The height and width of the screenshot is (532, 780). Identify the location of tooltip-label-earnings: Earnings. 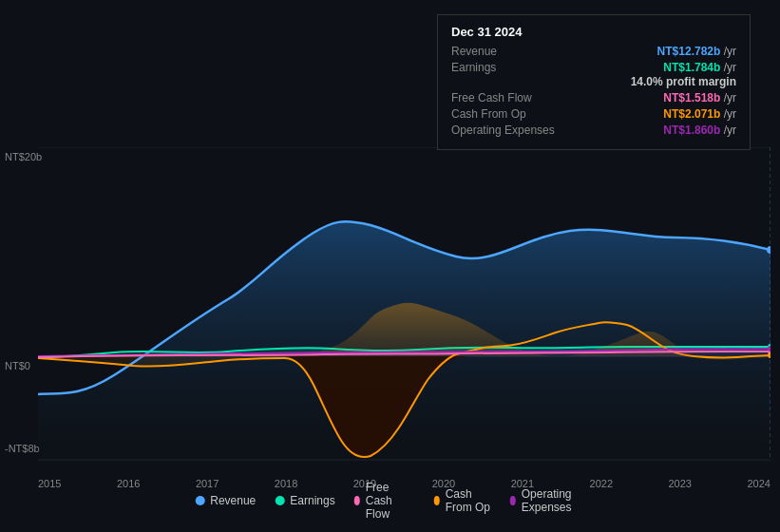
(504, 67).